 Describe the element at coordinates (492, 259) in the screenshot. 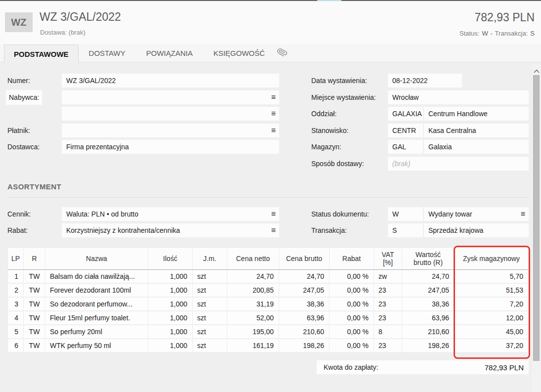

I see `col-zysk-magazynowy: Zysk magazynowy` at that location.